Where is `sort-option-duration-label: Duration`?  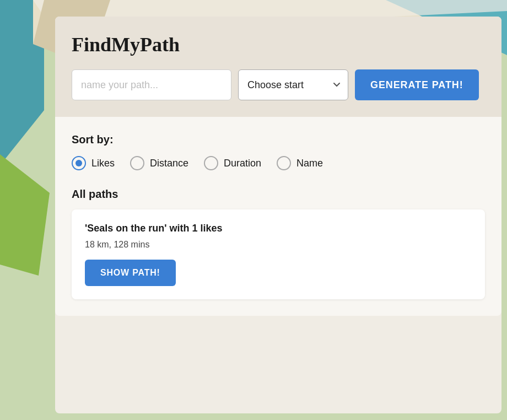
sort-option-duration-label: Duration is located at coordinates (242, 163).